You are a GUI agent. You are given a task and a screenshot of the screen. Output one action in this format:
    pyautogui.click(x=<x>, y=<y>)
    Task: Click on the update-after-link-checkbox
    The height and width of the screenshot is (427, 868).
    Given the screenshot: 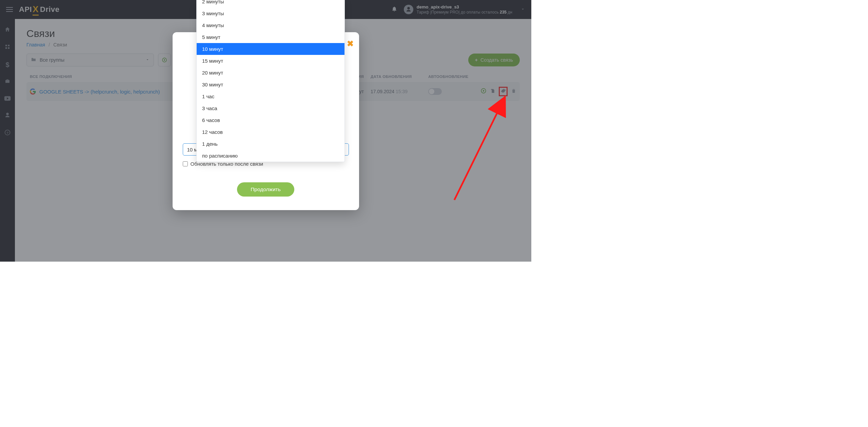 What is the action you would take?
    pyautogui.click(x=185, y=164)
    